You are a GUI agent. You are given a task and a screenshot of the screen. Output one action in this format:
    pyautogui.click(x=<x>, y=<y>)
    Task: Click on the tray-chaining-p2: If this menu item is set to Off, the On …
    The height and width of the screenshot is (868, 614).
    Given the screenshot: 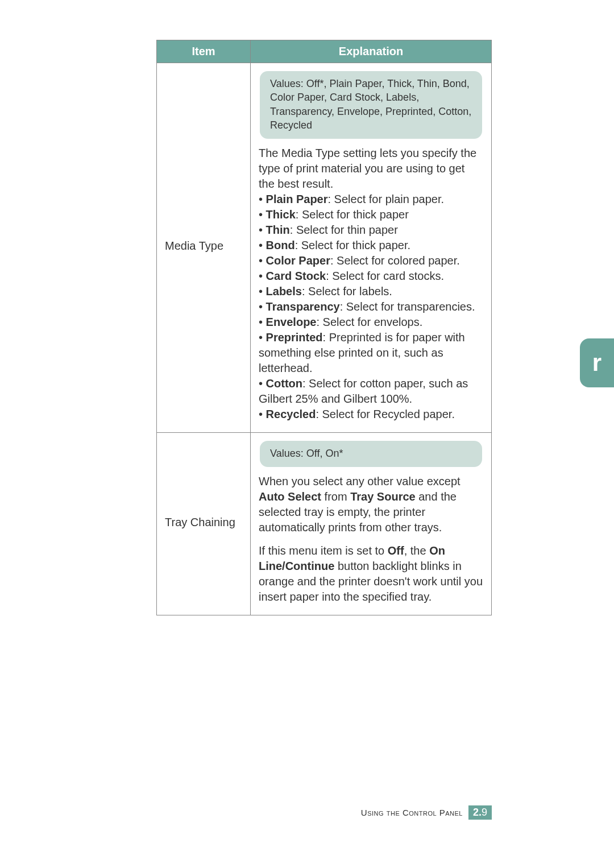 What is the action you would take?
    pyautogui.click(x=371, y=574)
    